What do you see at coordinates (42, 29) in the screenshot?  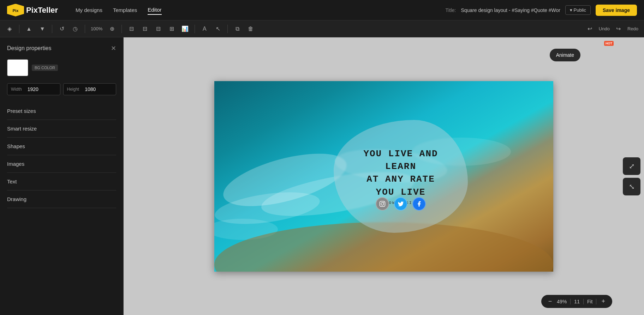 I see `move-down-icon: ▼` at bounding box center [42, 29].